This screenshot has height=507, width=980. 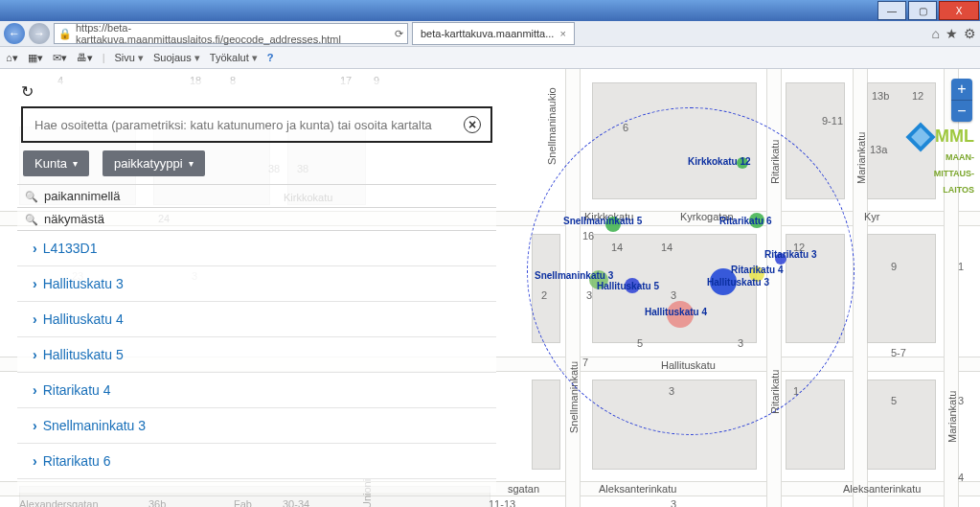 I want to click on search-result-item: Snellmaninkatu 3, so click(x=257, y=426).